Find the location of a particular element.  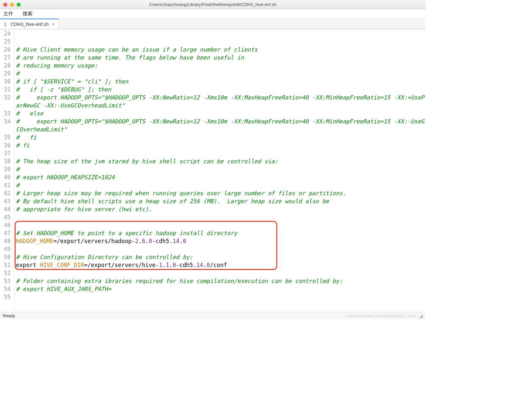

line-number: 30 is located at coordinates (6, 81).